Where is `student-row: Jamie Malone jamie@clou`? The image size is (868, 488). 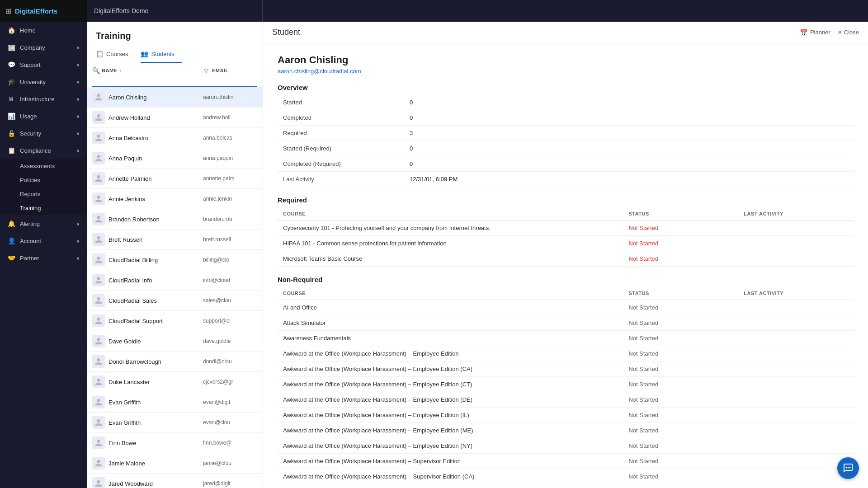
student-row: Jamie Malone jamie@clou is located at coordinates (175, 464).